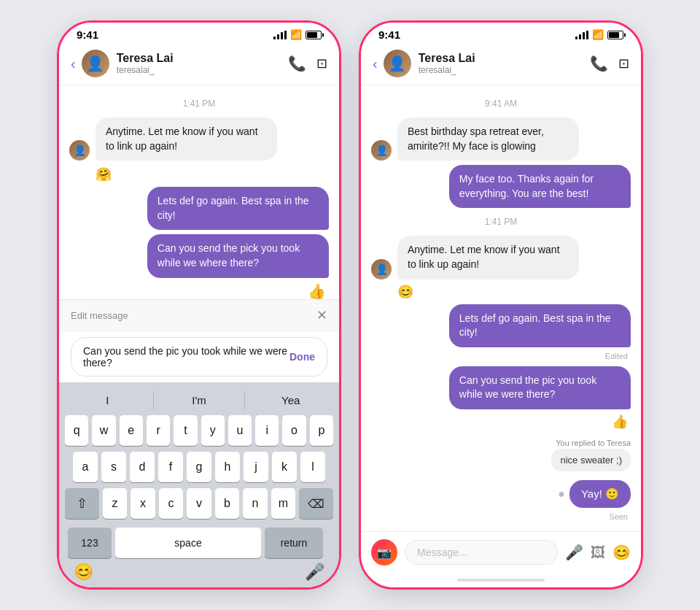  What do you see at coordinates (290, 400) in the screenshot?
I see `suggestion-yea: Yea` at bounding box center [290, 400].